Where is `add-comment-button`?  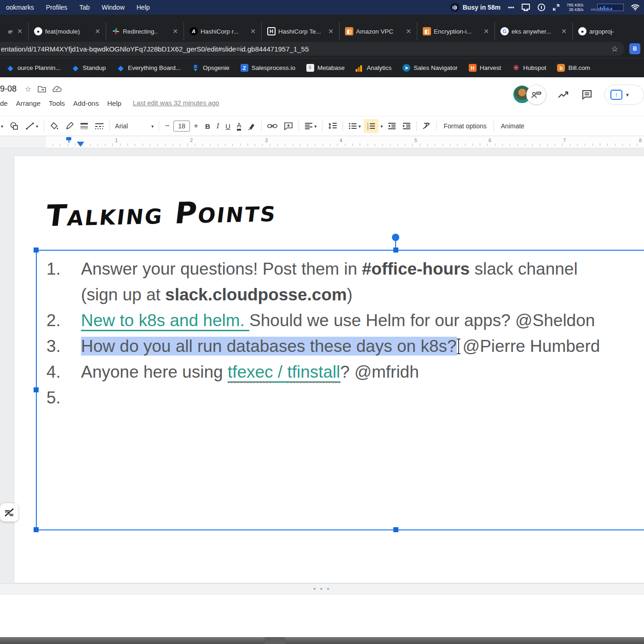 add-comment-button is located at coordinates (288, 126).